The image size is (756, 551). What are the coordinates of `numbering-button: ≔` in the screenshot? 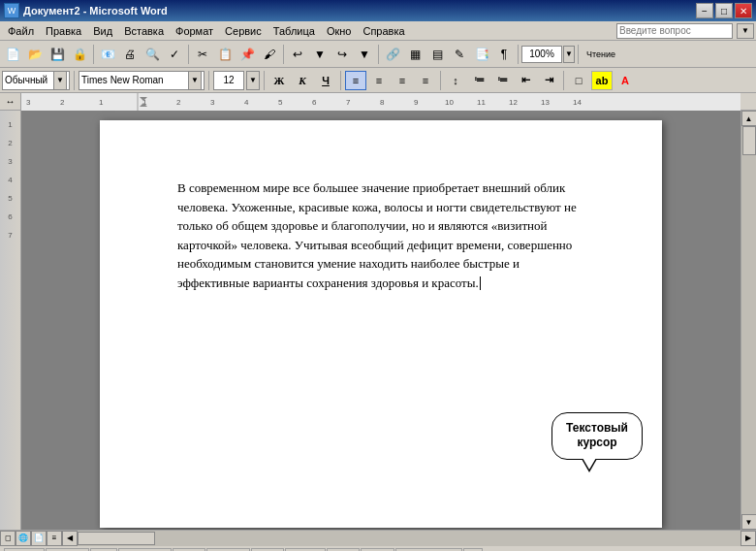 It's located at (502, 81).